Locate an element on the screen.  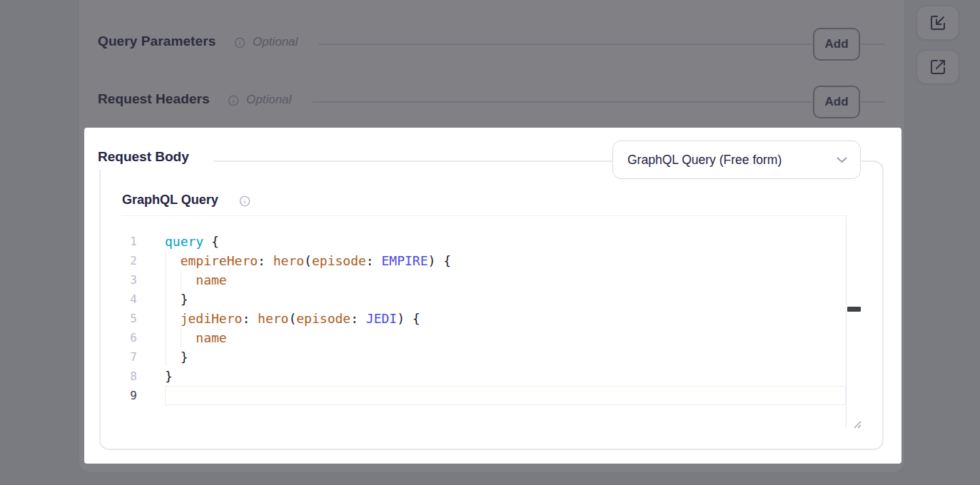
line-number: 3 is located at coordinates (129, 280).